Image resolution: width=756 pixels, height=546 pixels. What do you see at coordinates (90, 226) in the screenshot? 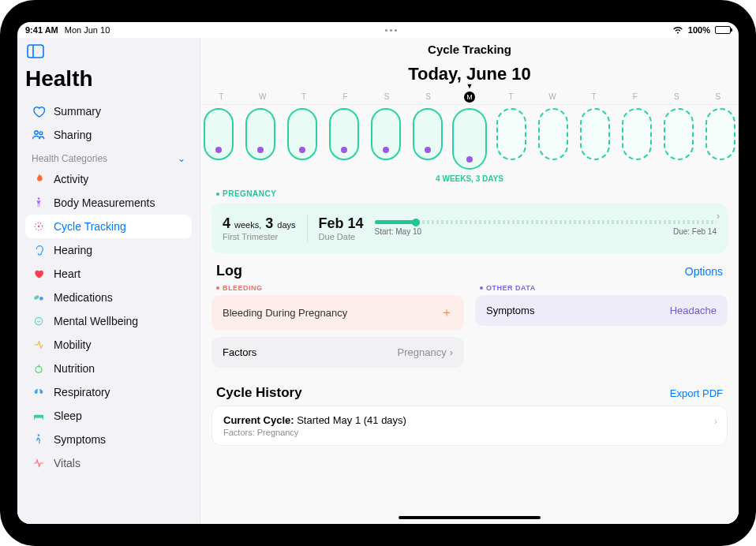
I see `sidebar-item-label: Cycle Tracking` at bounding box center [90, 226].